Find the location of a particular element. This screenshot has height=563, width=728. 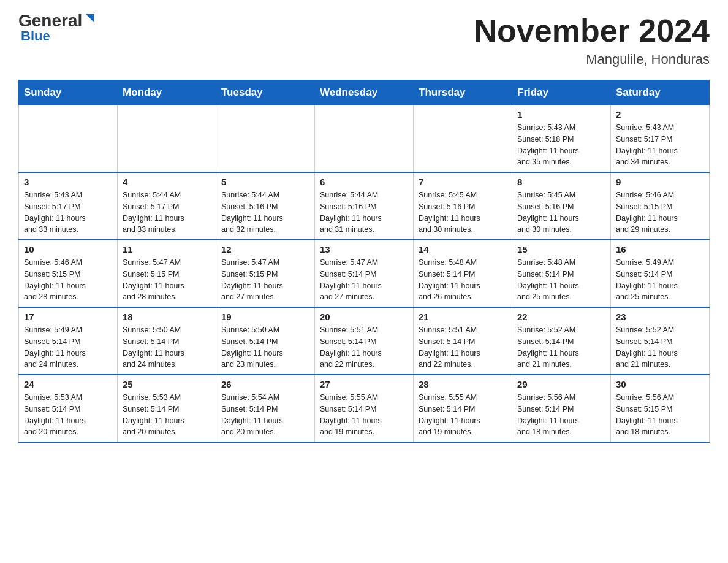

calendar-cell: 18Sunrise: 5:50 AMSunset: 5:14 PMDayligh… is located at coordinates (167, 341).